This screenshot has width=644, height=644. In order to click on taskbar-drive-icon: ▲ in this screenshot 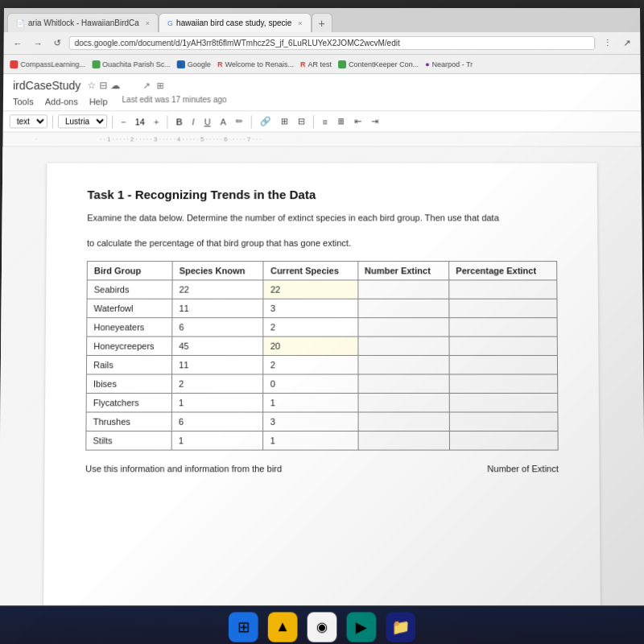, I will do `click(283, 626)`.